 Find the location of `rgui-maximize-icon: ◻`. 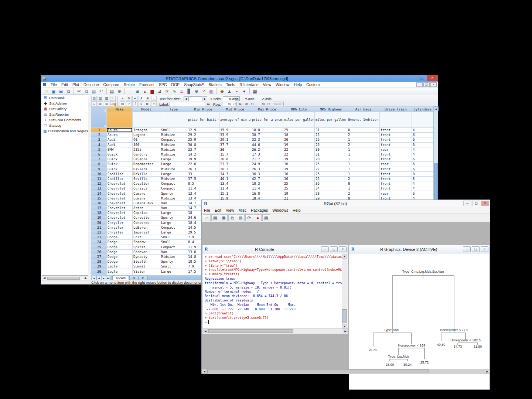

rgui-maximize-icon: ◻ is located at coordinates (476, 203).